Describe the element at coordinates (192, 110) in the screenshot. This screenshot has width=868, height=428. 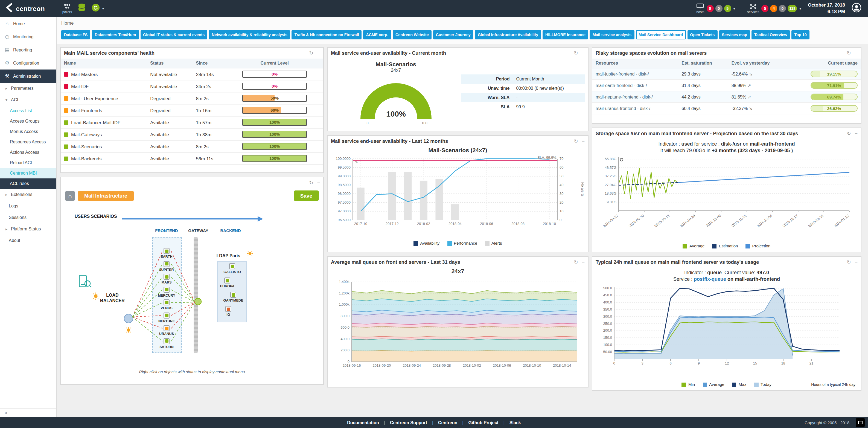
I see `panel-health: Main MAIL service components' health ↻− …` at that location.